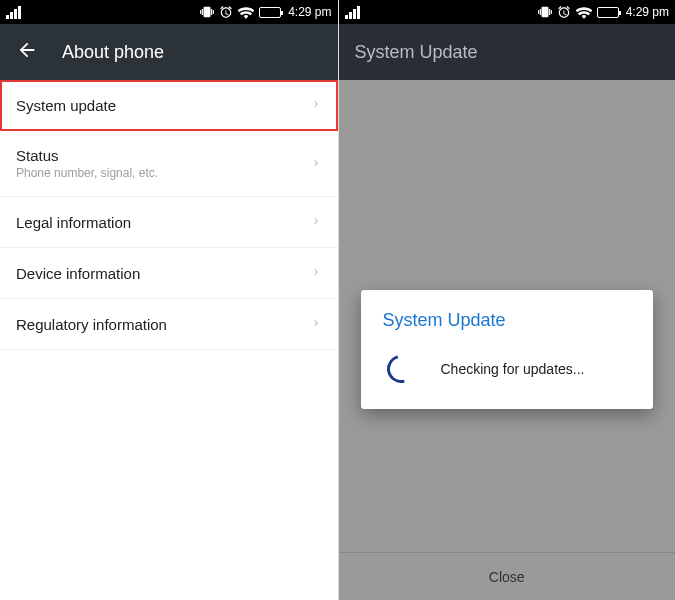 The height and width of the screenshot is (600, 675). Describe the element at coordinates (416, 52) in the screenshot. I see `page-title: System Update` at that location.